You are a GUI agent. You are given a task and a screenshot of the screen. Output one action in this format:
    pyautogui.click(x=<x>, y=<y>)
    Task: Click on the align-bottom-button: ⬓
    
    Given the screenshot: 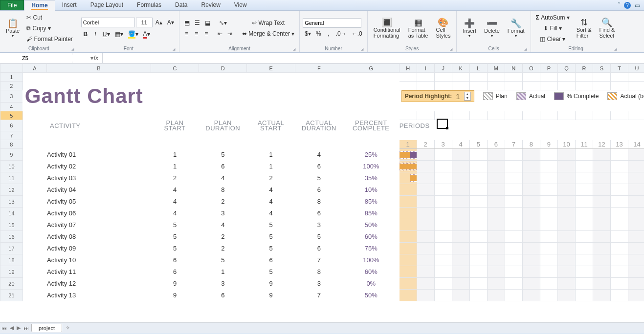 What is the action you would take?
    pyautogui.click(x=207, y=23)
    